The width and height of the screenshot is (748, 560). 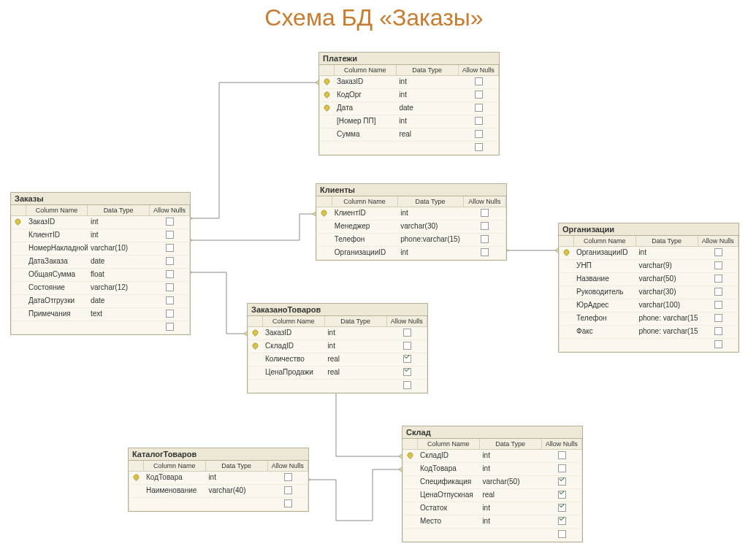 I want to click on column-name: ЗаказID, so click(x=365, y=82).